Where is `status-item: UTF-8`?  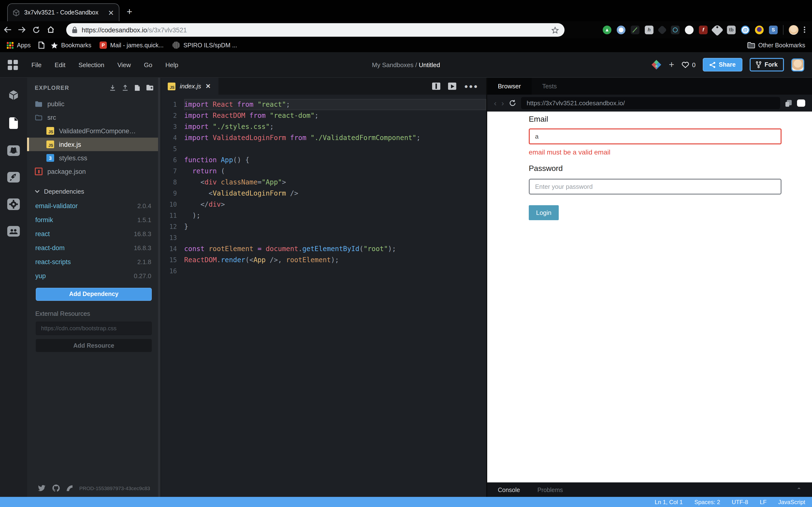 status-item: UTF-8 is located at coordinates (740, 502).